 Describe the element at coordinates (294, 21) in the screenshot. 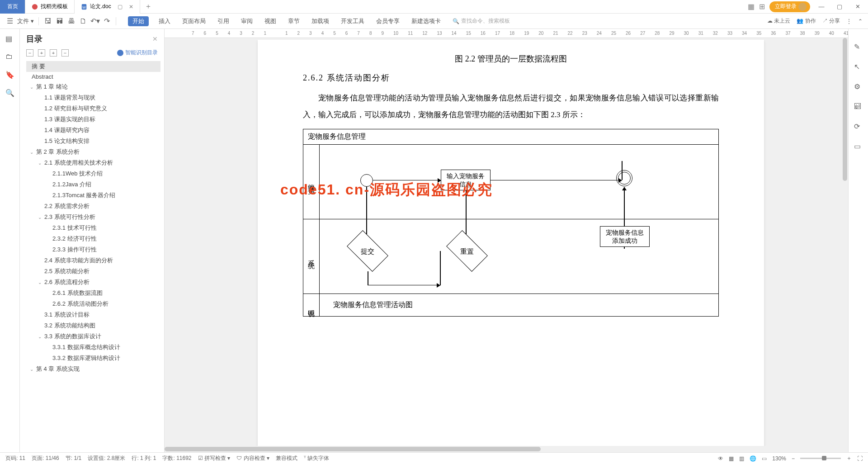

I see `ribbon-tab-chapter: 章节` at that location.